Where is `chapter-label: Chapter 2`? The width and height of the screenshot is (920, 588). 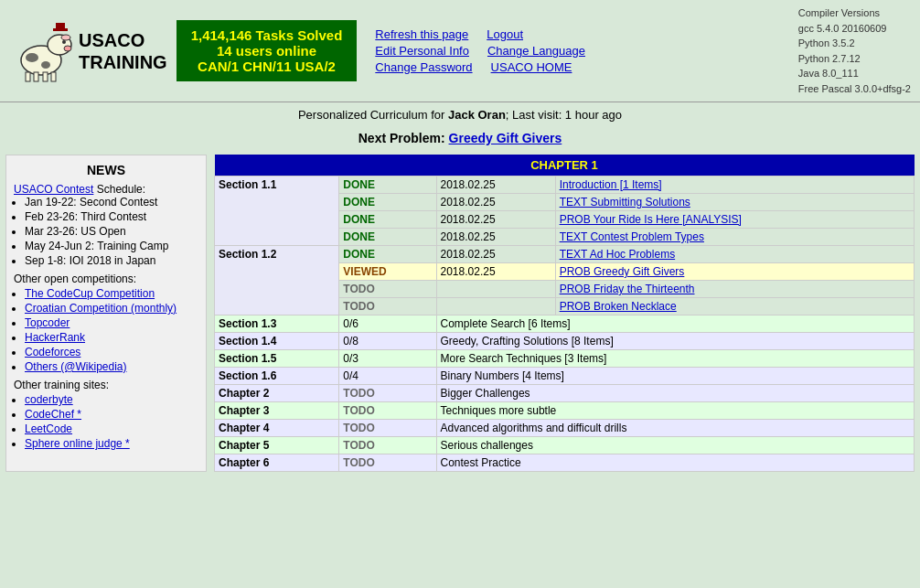 chapter-label: Chapter 2 is located at coordinates (277, 393).